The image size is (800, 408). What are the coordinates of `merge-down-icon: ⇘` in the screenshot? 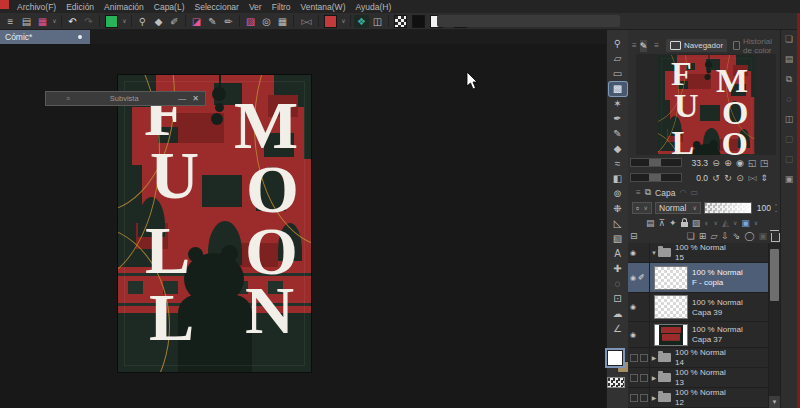 It's located at (737, 236).